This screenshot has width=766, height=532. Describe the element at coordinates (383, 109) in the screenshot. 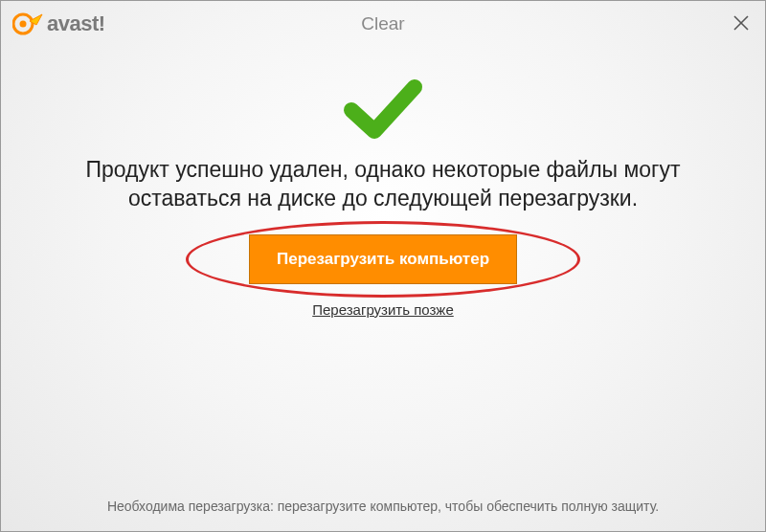

I see `success-check-icon` at that location.